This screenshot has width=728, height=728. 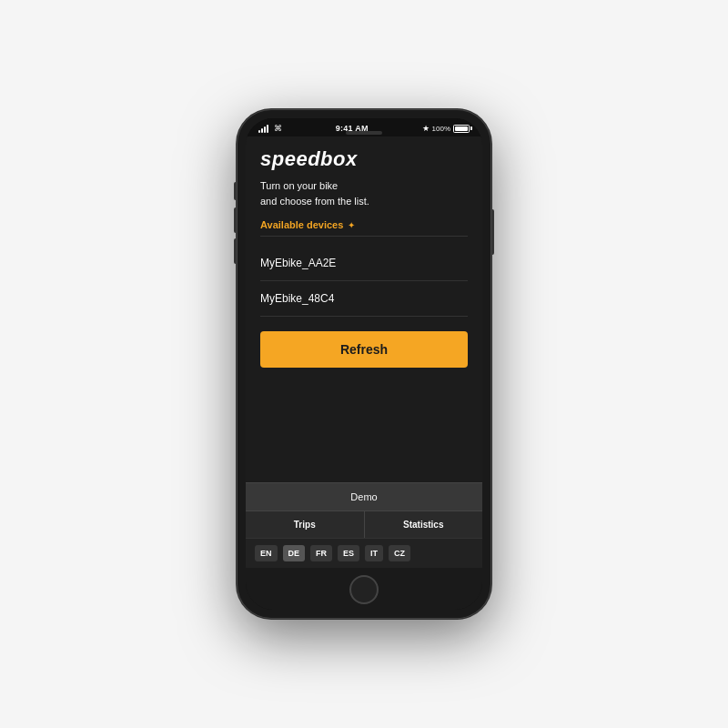 I want to click on lang-it: IT, so click(x=374, y=553).